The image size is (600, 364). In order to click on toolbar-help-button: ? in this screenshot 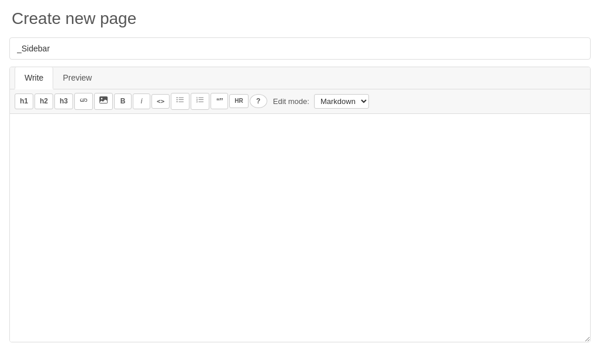, I will do `click(258, 101)`.